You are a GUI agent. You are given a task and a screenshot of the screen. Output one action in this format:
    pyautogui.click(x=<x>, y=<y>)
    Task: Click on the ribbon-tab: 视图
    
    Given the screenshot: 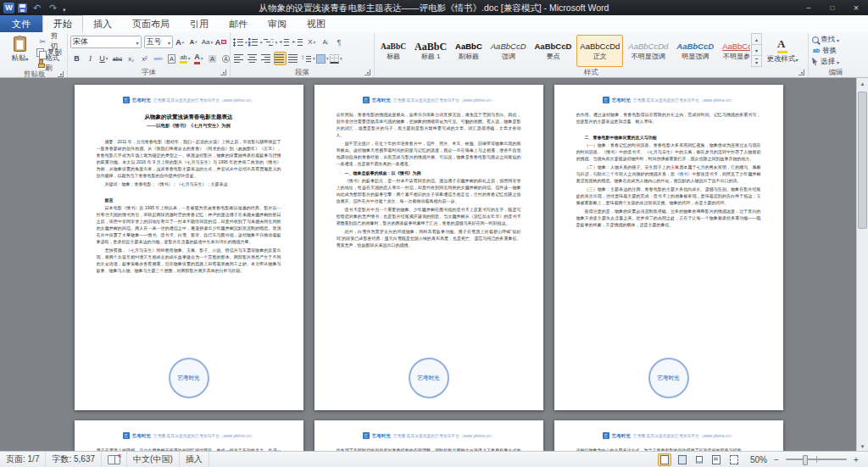 What is the action you would take?
    pyautogui.click(x=316, y=24)
    